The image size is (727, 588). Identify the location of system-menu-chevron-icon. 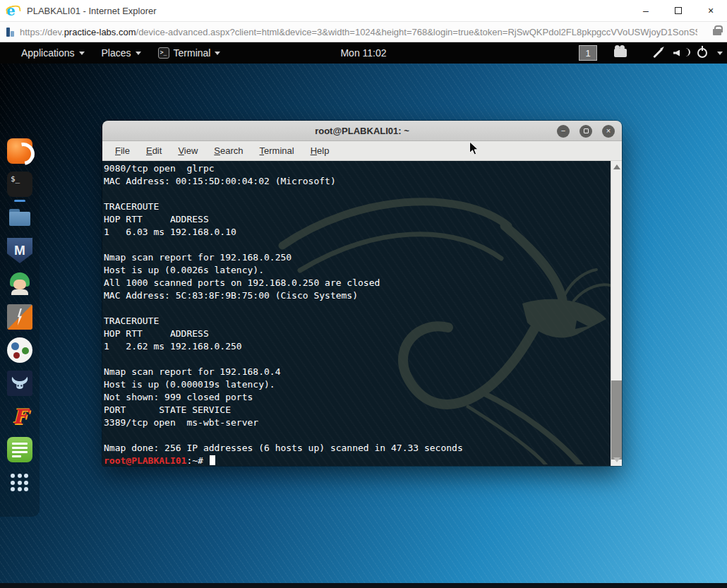
(720, 54).